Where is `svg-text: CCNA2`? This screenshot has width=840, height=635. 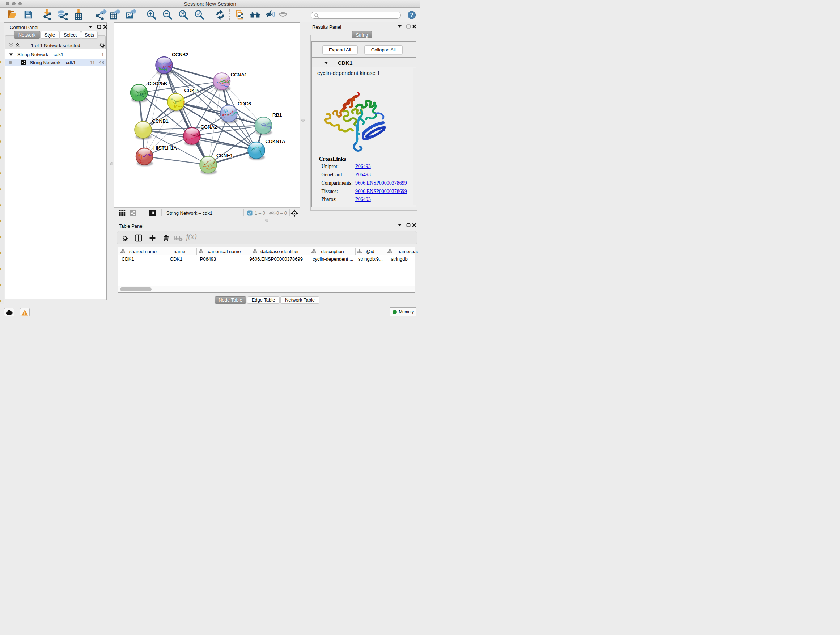
svg-text: CCNA2 is located at coordinates (209, 127).